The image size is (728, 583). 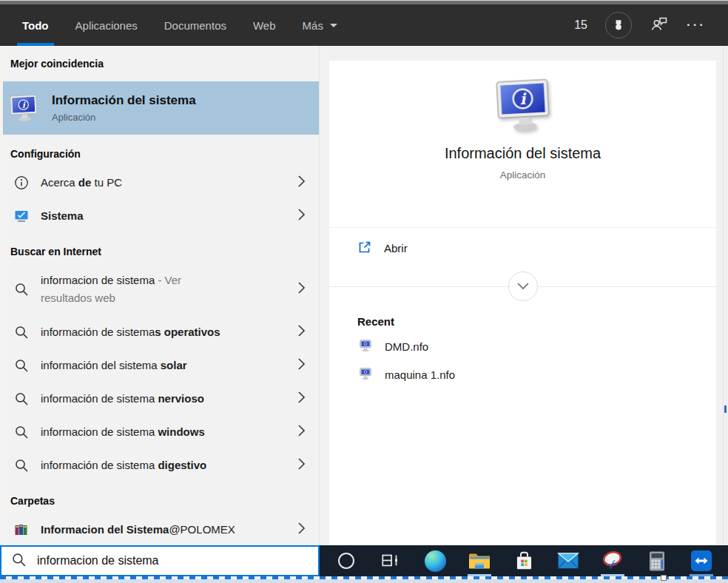 What do you see at coordinates (701, 561) in the screenshot?
I see `teamviewer-icon` at bounding box center [701, 561].